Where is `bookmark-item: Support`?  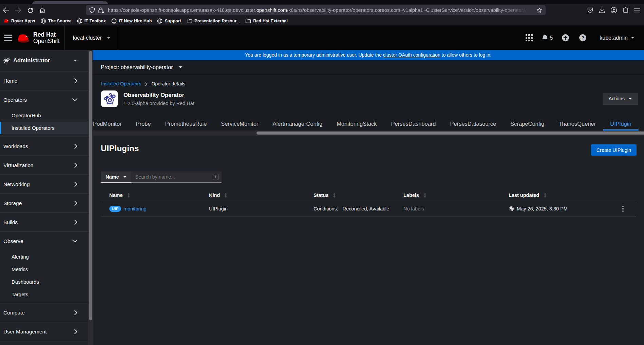
bookmark-item: Support is located at coordinates (169, 21).